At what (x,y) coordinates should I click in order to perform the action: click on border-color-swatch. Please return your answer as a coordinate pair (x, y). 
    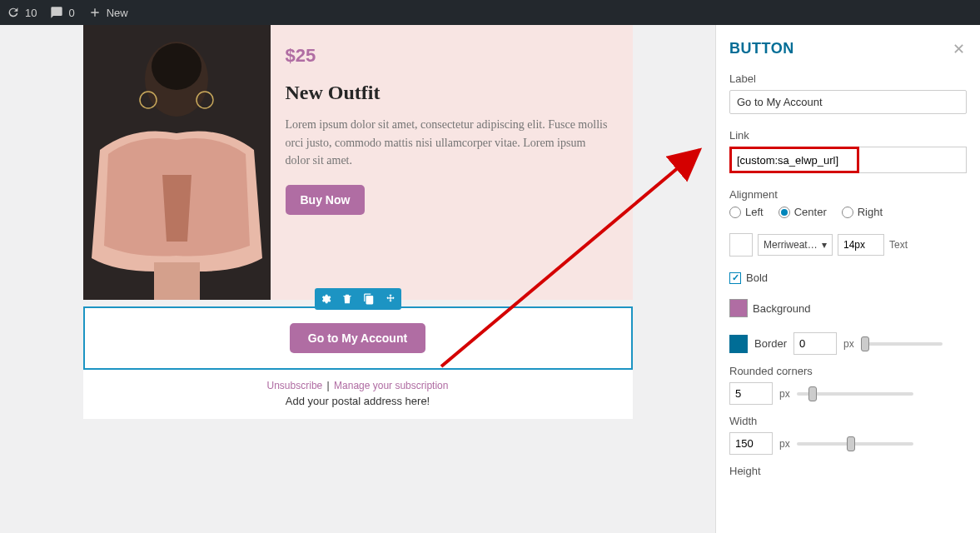
    Looking at the image, I should click on (739, 344).